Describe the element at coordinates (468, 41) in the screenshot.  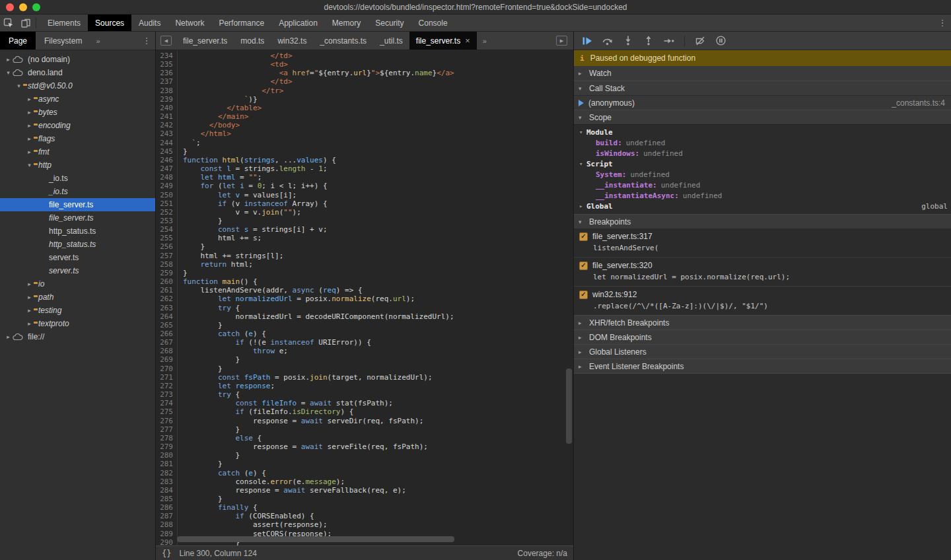
I see `close-tab-icon: ×` at that location.